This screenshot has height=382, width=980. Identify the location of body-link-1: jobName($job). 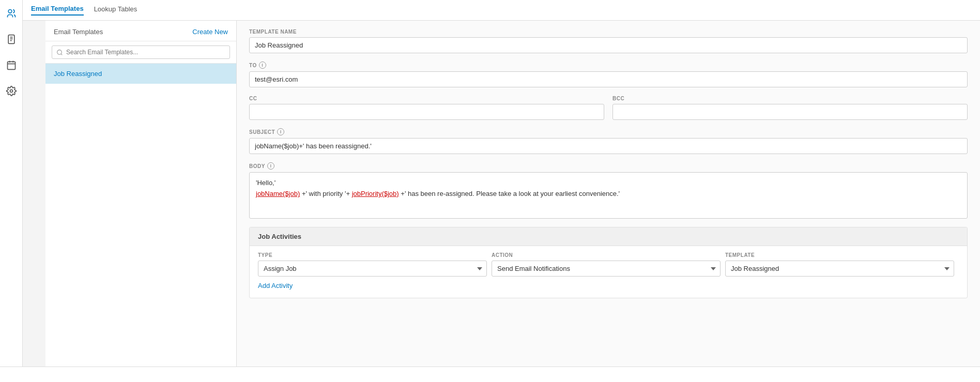
(278, 193).